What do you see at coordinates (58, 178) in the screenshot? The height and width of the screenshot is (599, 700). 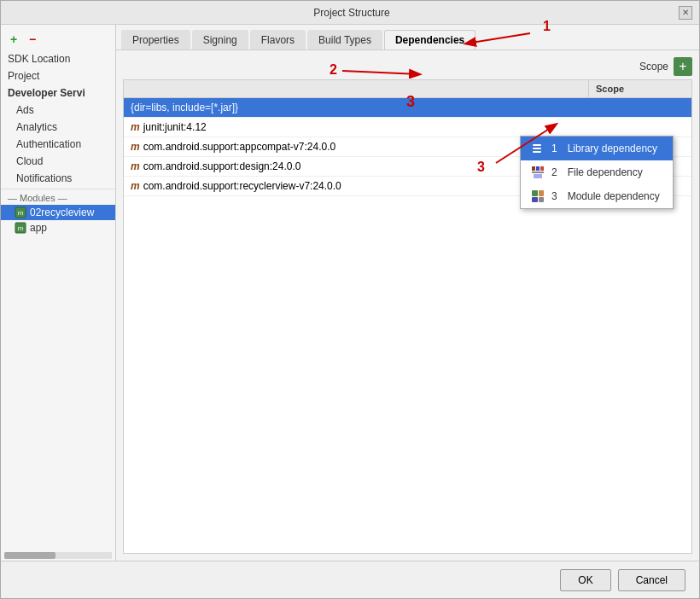 I see `sidebar-item-notifications: Notifications` at bounding box center [58, 178].